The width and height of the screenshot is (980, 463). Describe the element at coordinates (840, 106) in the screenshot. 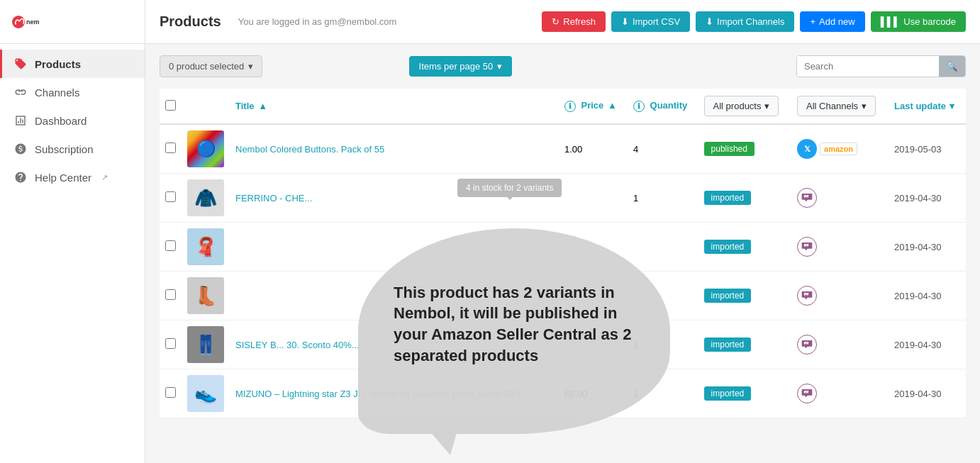

I see `all-channels-col-header: All Channels ▾` at that location.